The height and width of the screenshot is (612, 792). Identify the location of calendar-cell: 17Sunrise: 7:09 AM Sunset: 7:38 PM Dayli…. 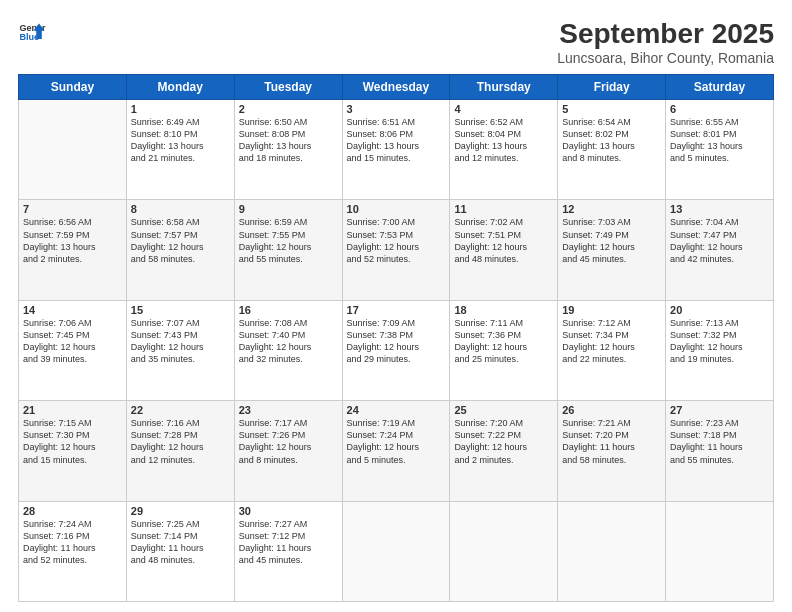
(396, 350).